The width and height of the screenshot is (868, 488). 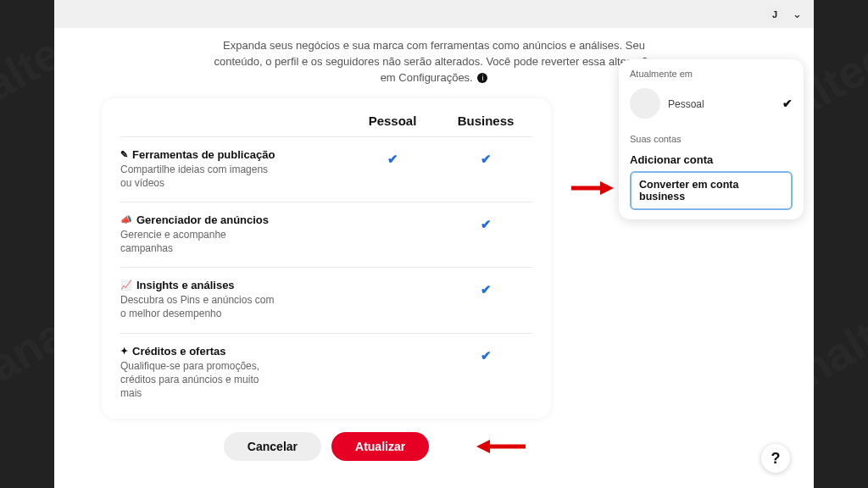 What do you see at coordinates (486, 120) in the screenshot?
I see `col-business: Business` at bounding box center [486, 120].